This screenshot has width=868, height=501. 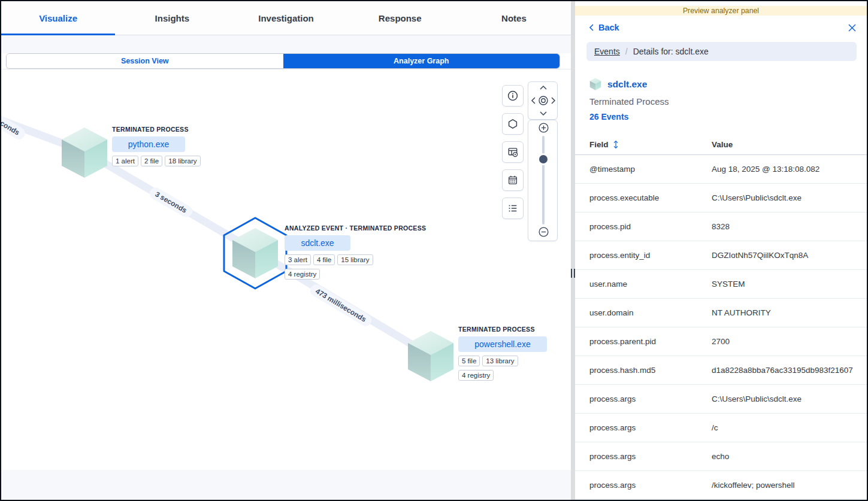 What do you see at coordinates (503, 344) in the screenshot?
I see `node-name-pill: powershell.exe` at bounding box center [503, 344].